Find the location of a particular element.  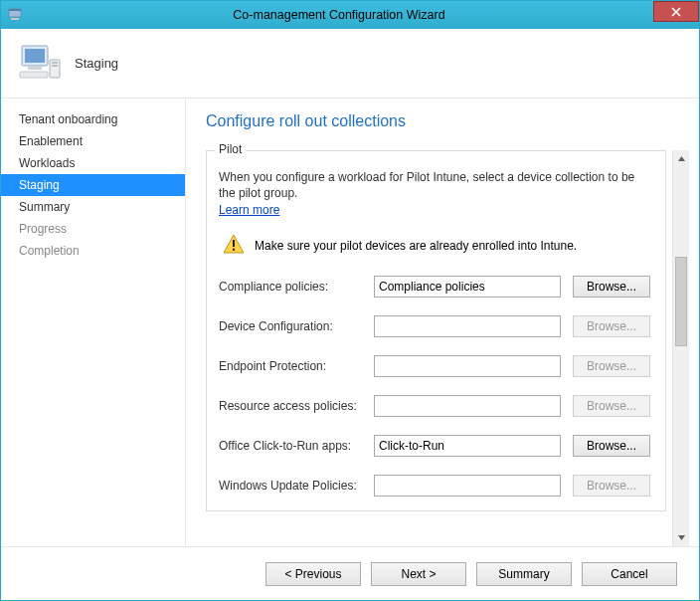

pilot-legend: Pilot is located at coordinates (231, 149).